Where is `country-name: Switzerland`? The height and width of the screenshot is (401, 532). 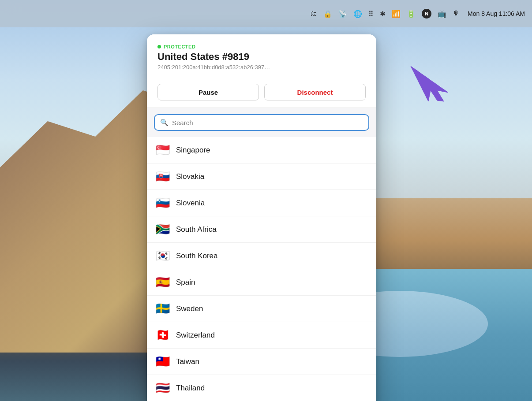
country-name: Switzerland is located at coordinates (195, 335).